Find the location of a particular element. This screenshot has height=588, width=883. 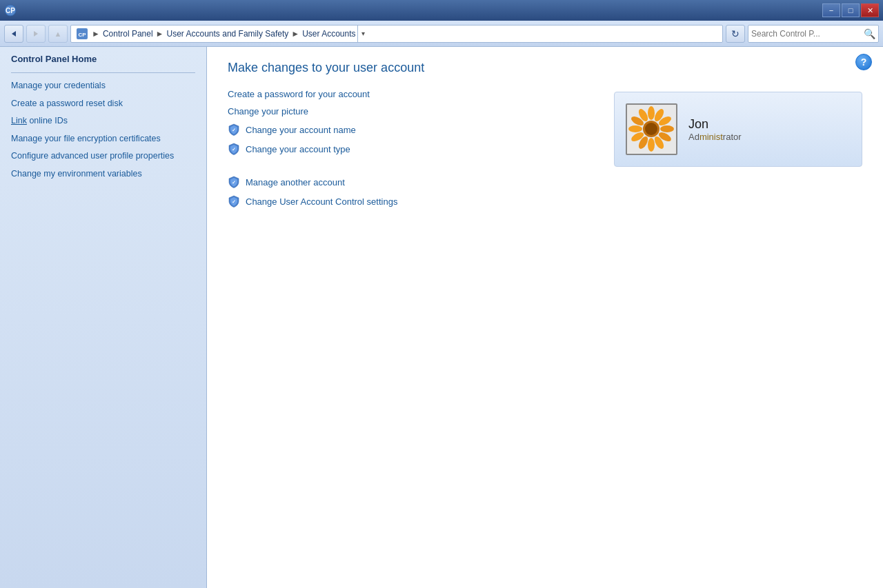

shield-icon-change-name: ✓ is located at coordinates (234, 130).